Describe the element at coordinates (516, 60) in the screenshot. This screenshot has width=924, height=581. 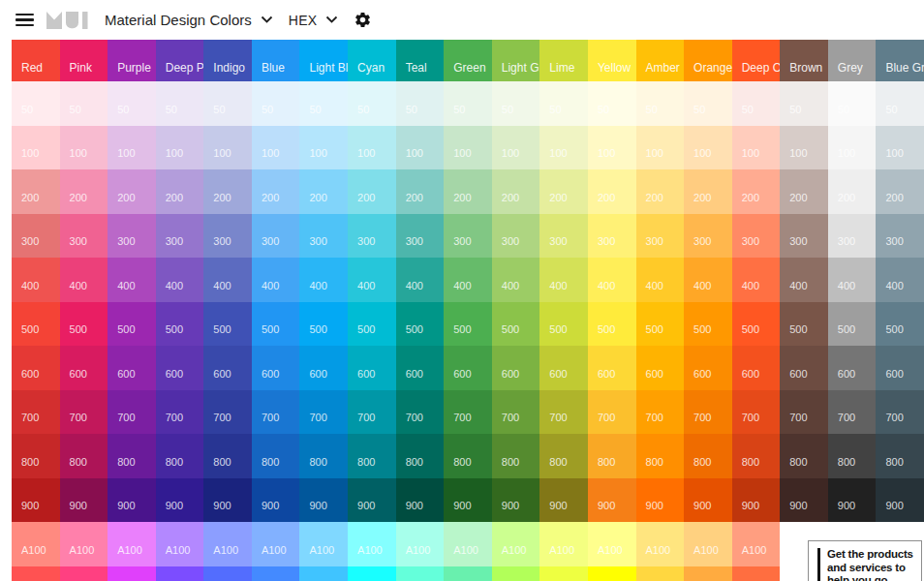
I see `column-header-swatch: Light Green` at that location.